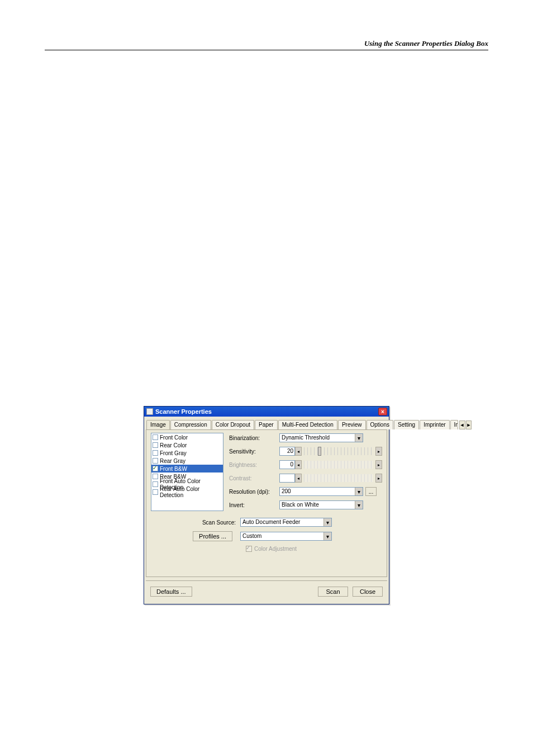  What do you see at coordinates (173, 453) in the screenshot?
I see `list-item-label: Front Gray` at bounding box center [173, 453].